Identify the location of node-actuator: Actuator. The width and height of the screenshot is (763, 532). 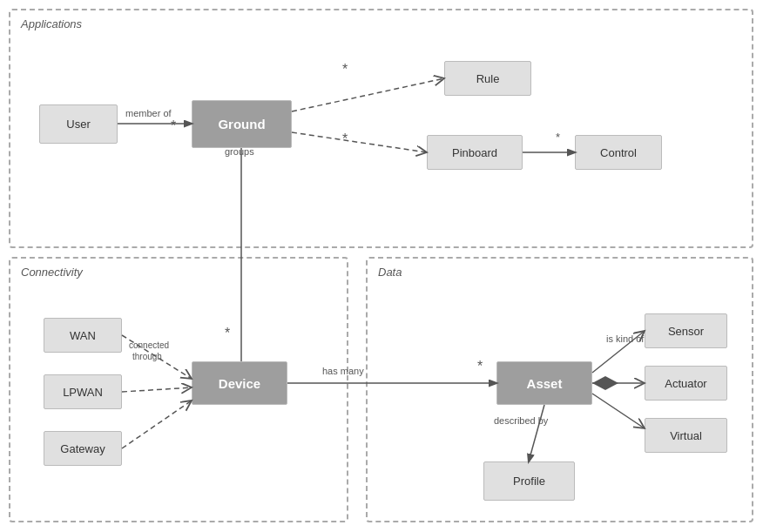
(686, 383).